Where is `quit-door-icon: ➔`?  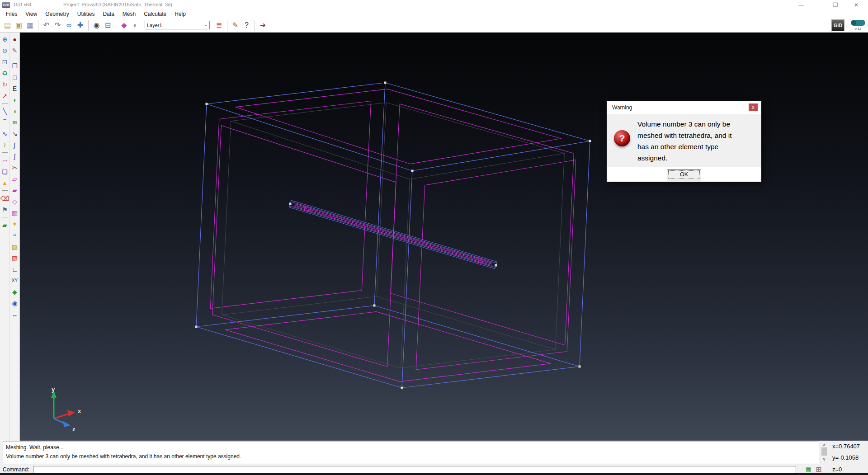 quit-door-icon: ➔ is located at coordinates (263, 25).